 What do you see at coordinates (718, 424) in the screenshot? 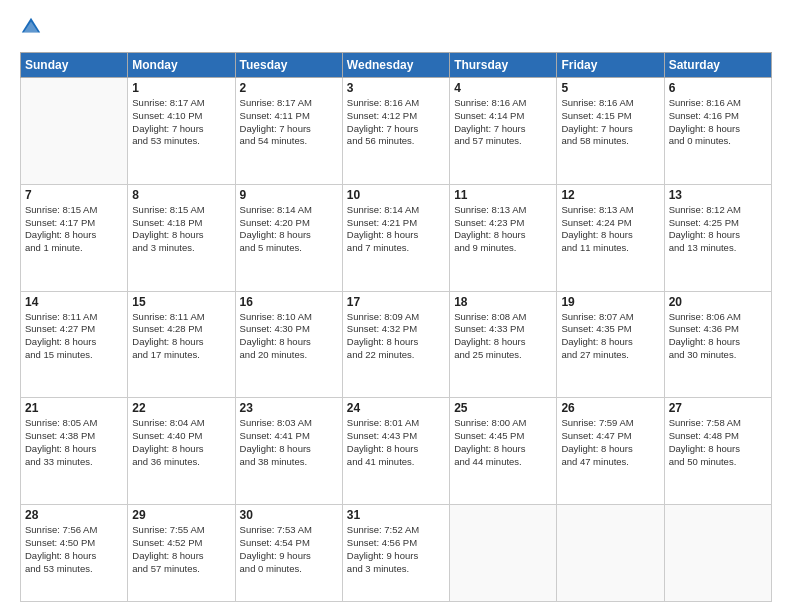
I see `sunrise-text: Sunrise: 7:58 AM` at bounding box center [718, 424].